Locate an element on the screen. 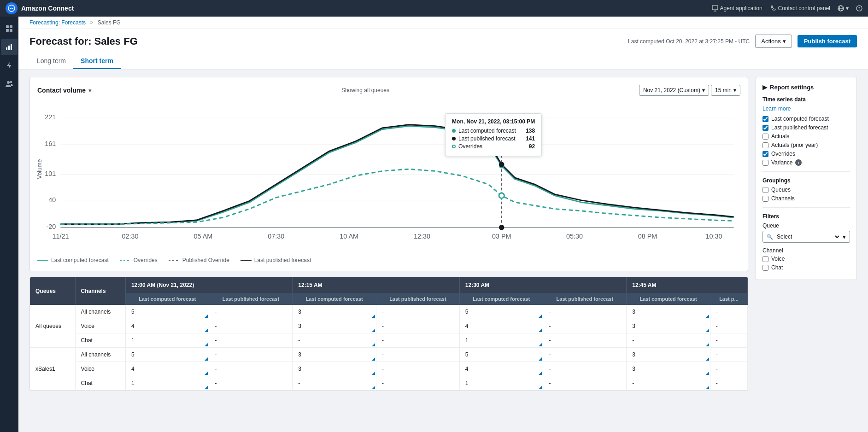 This screenshot has height=432, width=868. checkbox-filter-voice-input is located at coordinates (766, 259).